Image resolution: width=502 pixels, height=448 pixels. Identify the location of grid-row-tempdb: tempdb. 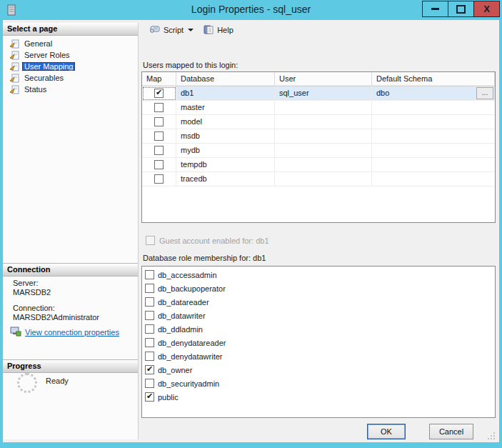
(318, 165).